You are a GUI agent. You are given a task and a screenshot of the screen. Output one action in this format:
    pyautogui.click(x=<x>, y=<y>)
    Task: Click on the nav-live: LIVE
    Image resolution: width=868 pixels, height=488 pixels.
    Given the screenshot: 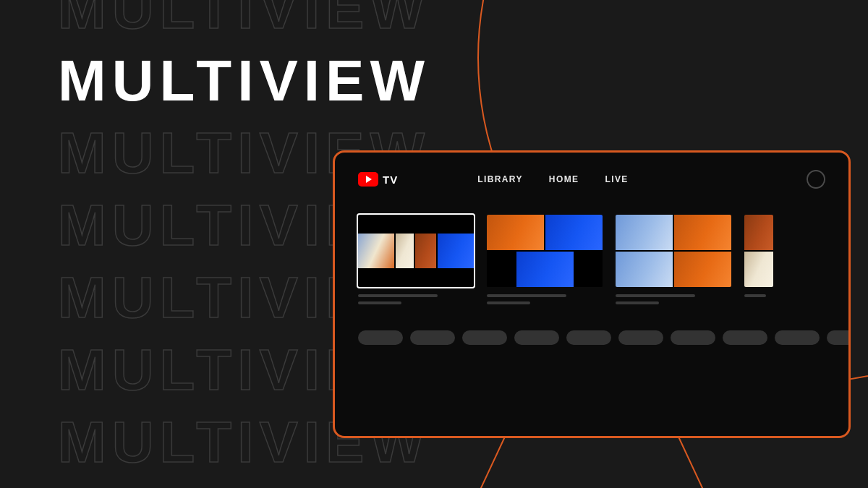 What is the action you would take?
    pyautogui.click(x=616, y=179)
    